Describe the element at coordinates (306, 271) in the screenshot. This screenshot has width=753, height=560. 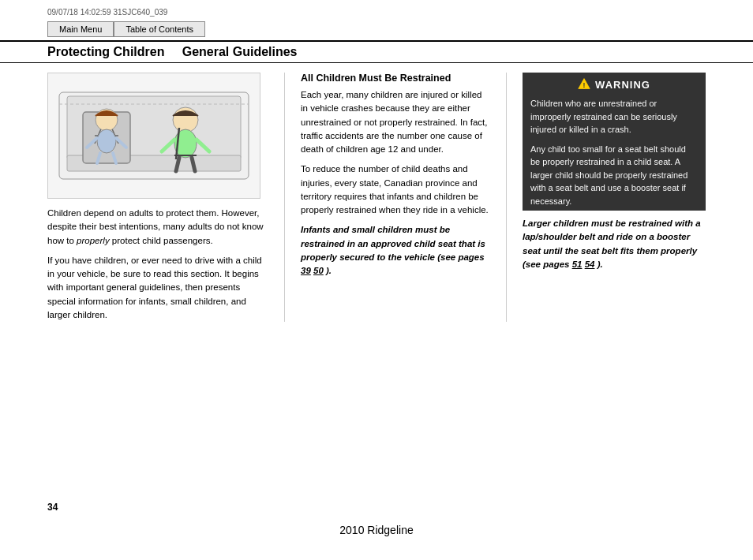
I see `page-link-39: 39` at that location.